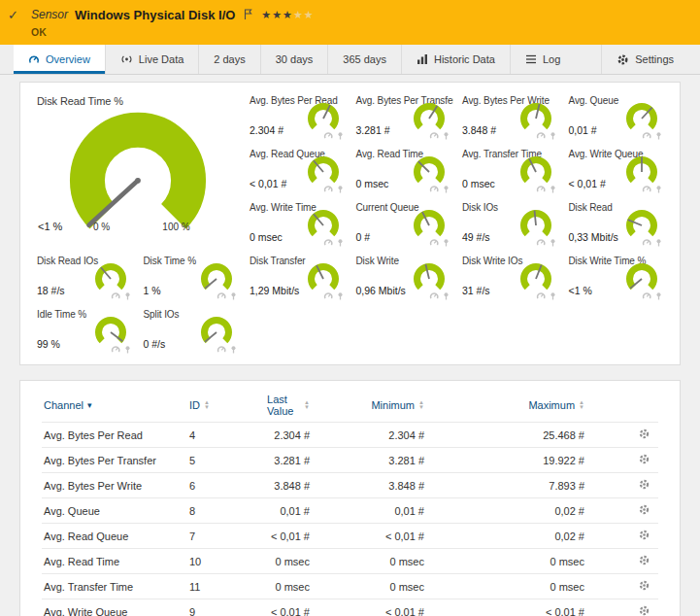 The width and height of the screenshot is (700, 616). I want to click on channel-gauge: Split IOs 0 #/s, so click(191, 330).